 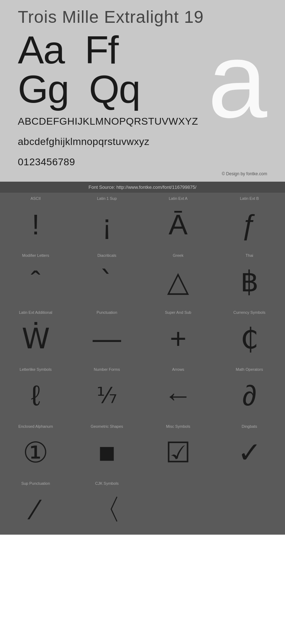 What do you see at coordinates (249, 224) in the screenshot?
I see `glyph-symbol: ƒ` at bounding box center [249, 224].